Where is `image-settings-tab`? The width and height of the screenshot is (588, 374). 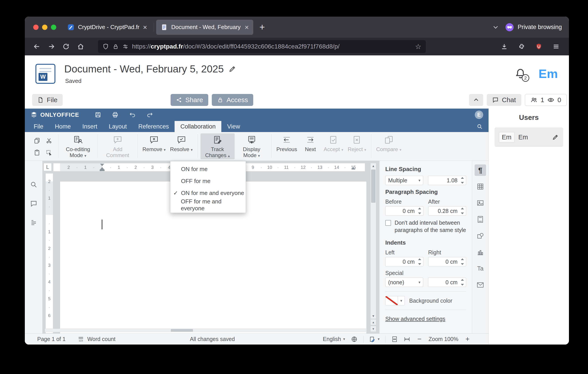
image-settings-tab is located at coordinates (480, 203).